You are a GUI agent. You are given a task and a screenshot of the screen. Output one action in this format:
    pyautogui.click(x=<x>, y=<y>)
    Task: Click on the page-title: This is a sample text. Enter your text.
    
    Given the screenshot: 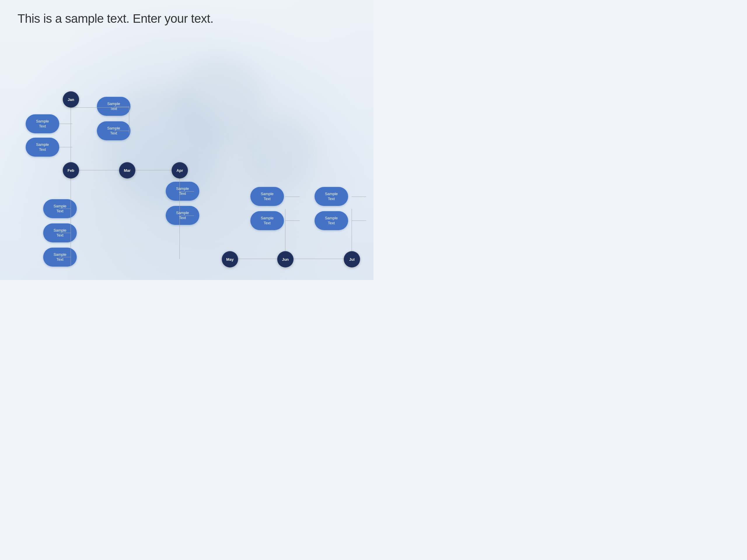 What is the action you would take?
    pyautogui.click(x=187, y=19)
    